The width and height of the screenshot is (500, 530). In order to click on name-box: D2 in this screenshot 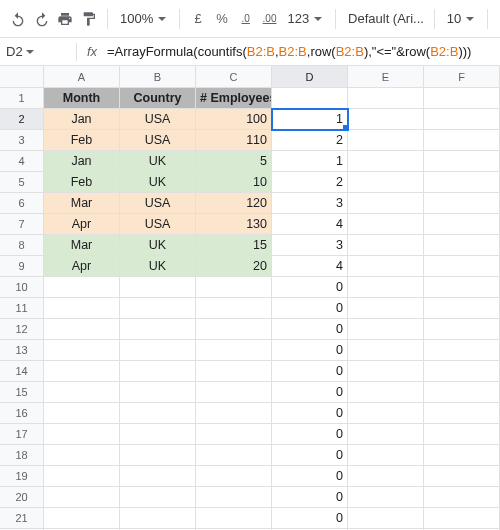, I will do `click(38, 52)`.